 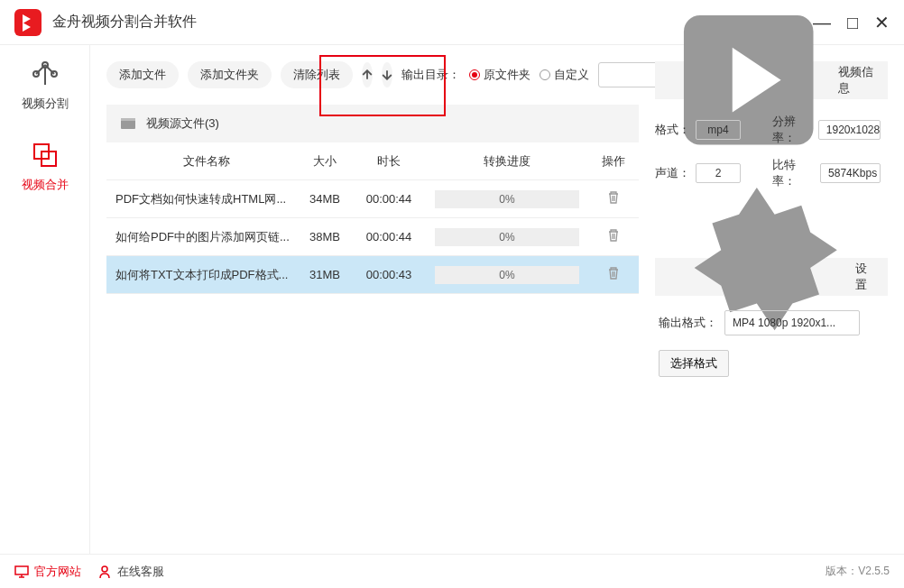 I want to click on output-format-select: MP4 1080p 1920x1..., so click(x=792, y=323).